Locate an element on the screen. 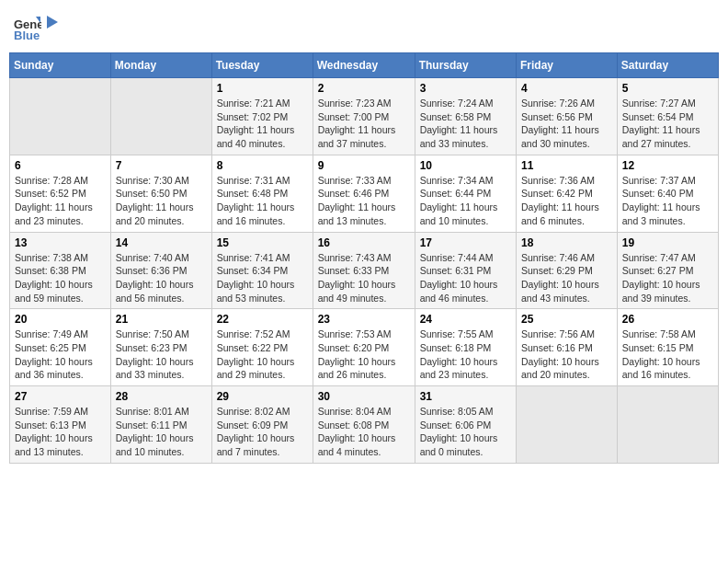 The image size is (728, 563). col-header-sunday: Sunday is located at coordinates (61, 66).